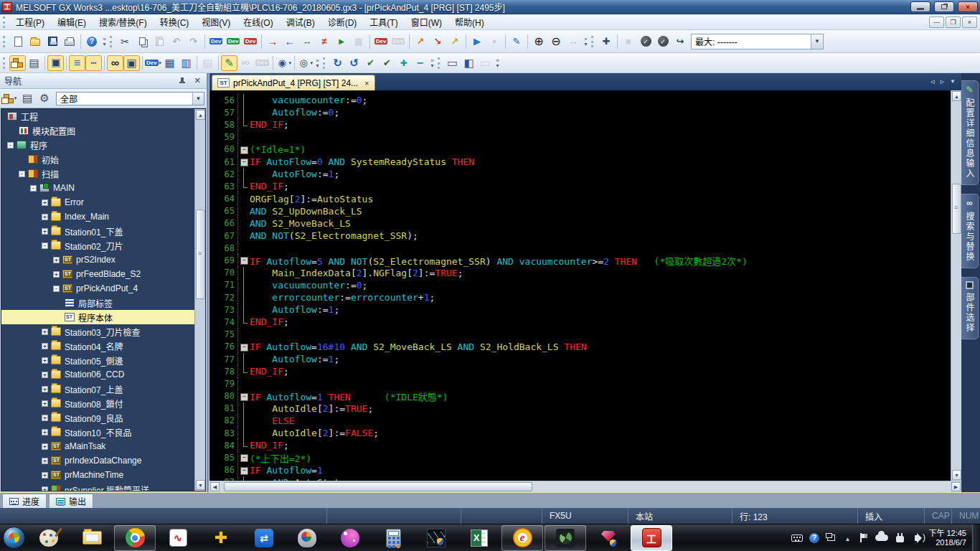 The height and width of the screenshot is (551, 980). What do you see at coordinates (103, 446) in the screenshot?
I see `tree-item: +aMainTsak` at bounding box center [103, 446].